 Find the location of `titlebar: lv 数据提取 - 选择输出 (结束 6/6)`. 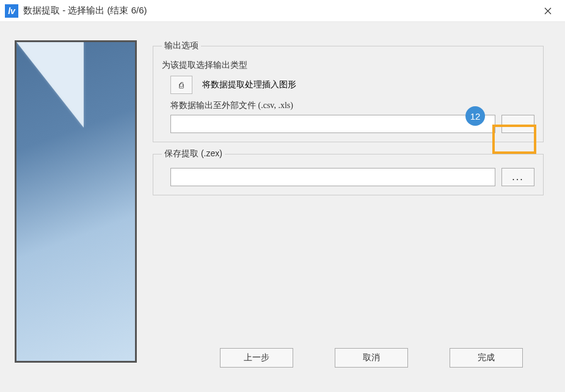

titlebar: lv 数据提取 - 选择输出 (结束 6/6) is located at coordinates (282, 11).